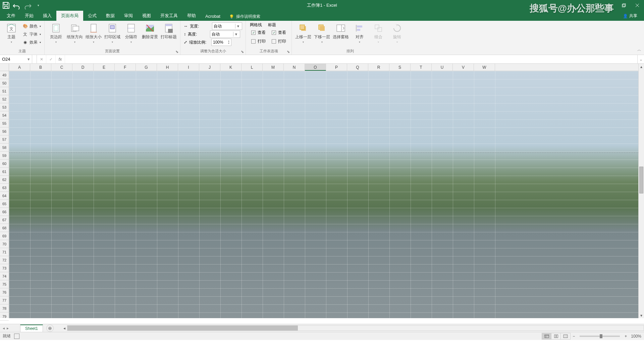 The width and height of the screenshot is (644, 350). What do you see at coordinates (47, 16) in the screenshot?
I see `tab-insert: 插入` at bounding box center [47, 16].